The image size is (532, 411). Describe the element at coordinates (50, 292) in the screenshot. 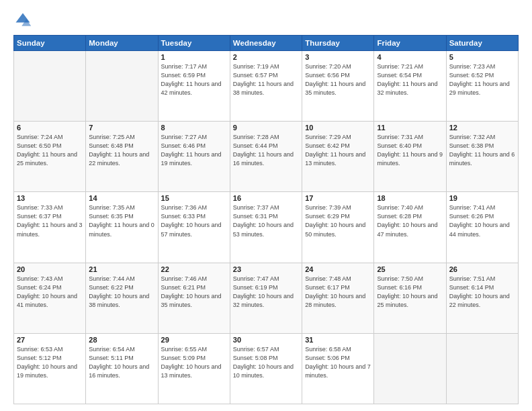

I see `day-detail: Sunrise: 7:43 AM Sunset: 6:24 PM Dayligh…` at that location.